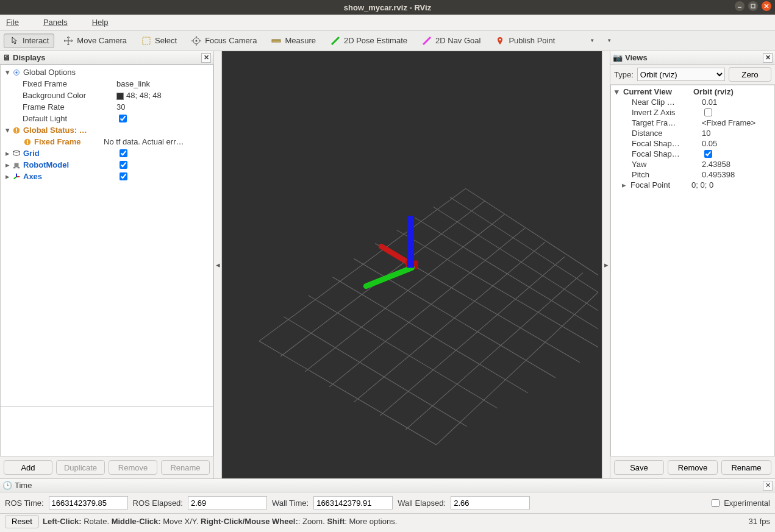 The image size is (775, 532). What do you see at coordinates (693, 271) in the screenshot?
I see `views-tree: ▾ Current View Orbit (rviz) Near Clip …0…` at bounding box center [693, 271].